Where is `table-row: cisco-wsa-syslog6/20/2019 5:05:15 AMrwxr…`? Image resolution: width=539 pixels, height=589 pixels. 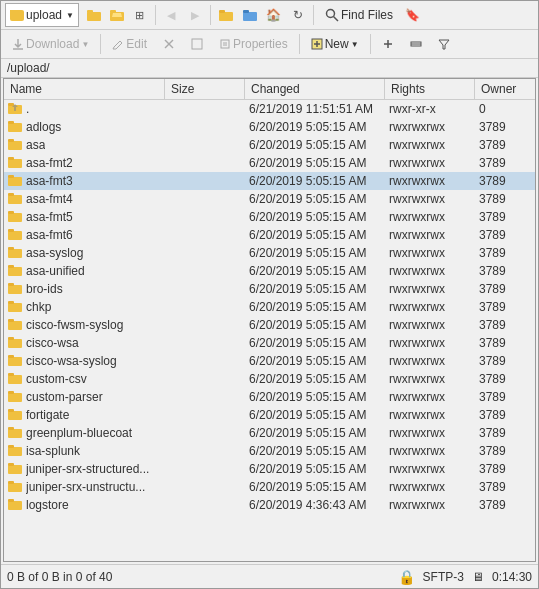
table-row: cisco-wsa-syslog6/20/2019 5:05:15 AMrwxr… is located at coordinates (270, 361).